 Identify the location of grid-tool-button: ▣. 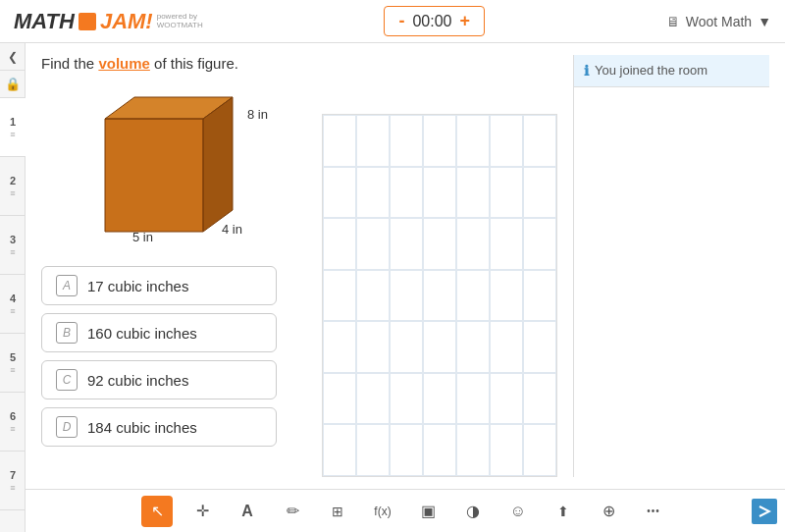
(428, 511).